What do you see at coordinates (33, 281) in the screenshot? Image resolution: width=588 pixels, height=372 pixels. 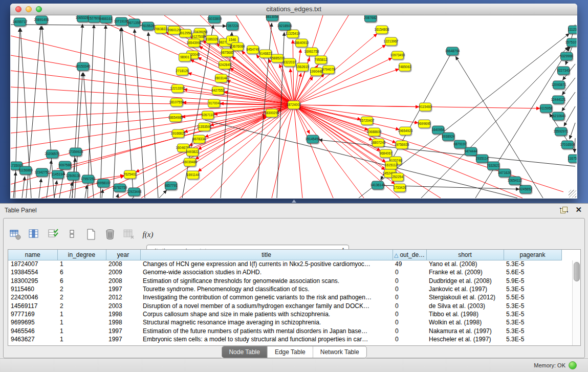 I see `cell-name: 18300295` at bounding box center [33, 281].